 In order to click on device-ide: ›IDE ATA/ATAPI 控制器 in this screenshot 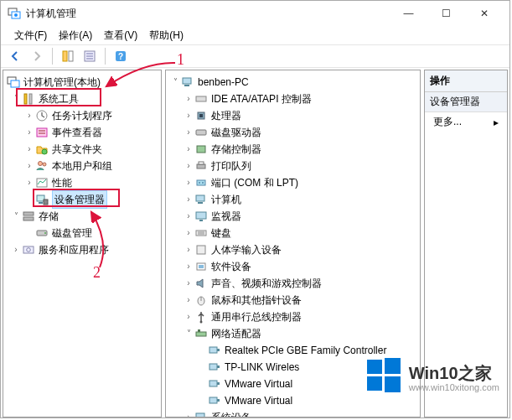, I will do `click(293, 99)`.